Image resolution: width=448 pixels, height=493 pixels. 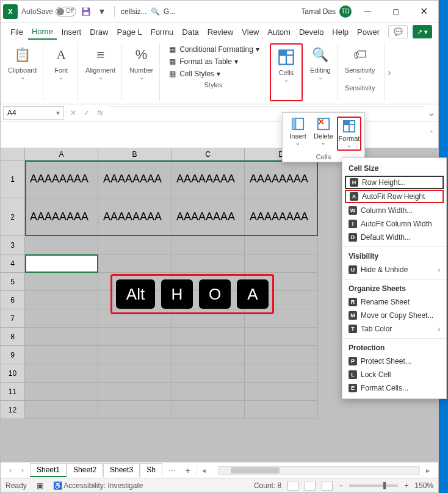 What do you see at coordinates (208, 392) in the screenshot?
I see `cell-C11` at bounding box center [208, 392].